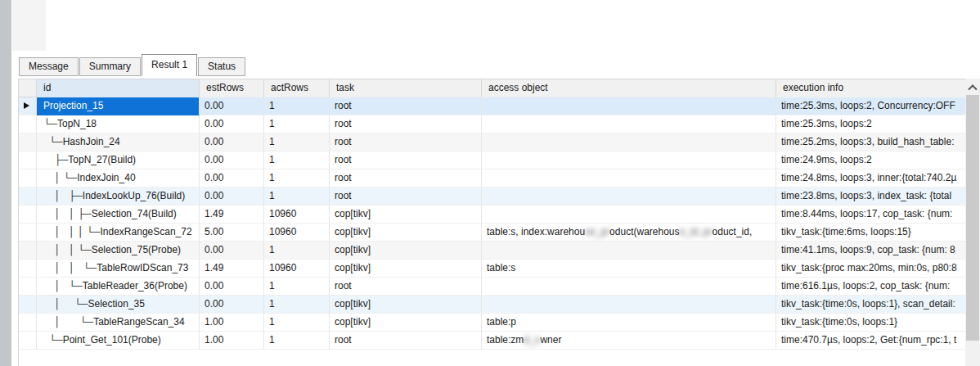 Image resolution: width=980 pixels, height=366 pixels. I want to click on table-row: │ └─TableRangeScan_341.001cop[tikv]table…, so click(499, 323).